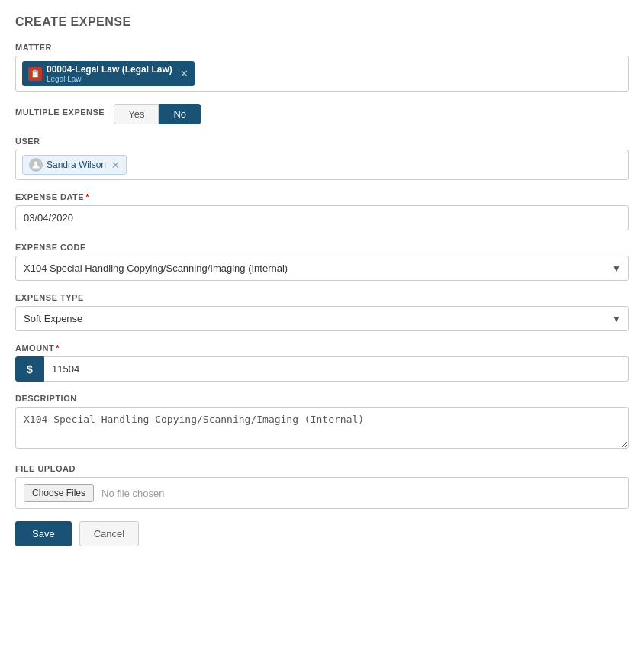 The height and width of the screenshot is (654, 644). What do you see at coordinates (322, 398) in the screenshot?
I see `description-label: DESCRIPTION` at bounding box center [322, 398].